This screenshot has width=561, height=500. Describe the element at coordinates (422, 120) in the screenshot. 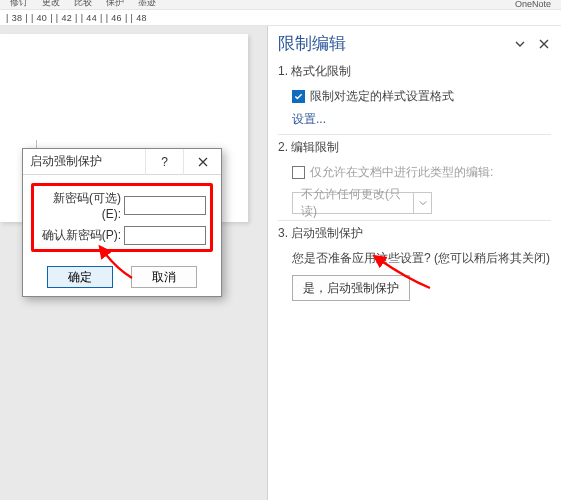

I see `format-settings-link: 设置...` at that location.